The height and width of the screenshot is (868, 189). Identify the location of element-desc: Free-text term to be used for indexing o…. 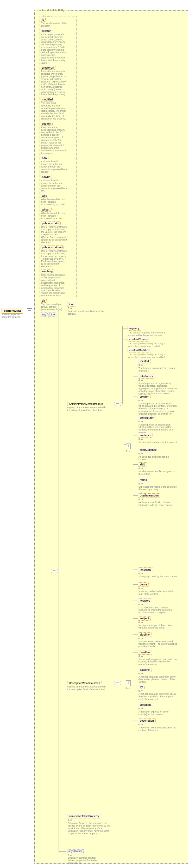
(158, 611).